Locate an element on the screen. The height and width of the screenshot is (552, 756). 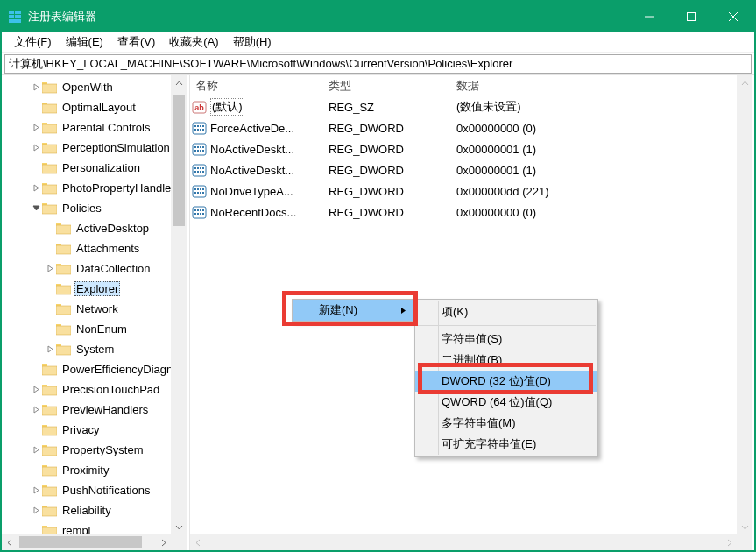
context-item-label: QWORD (64 位)值(Q) is located at coordinates (497, 402).